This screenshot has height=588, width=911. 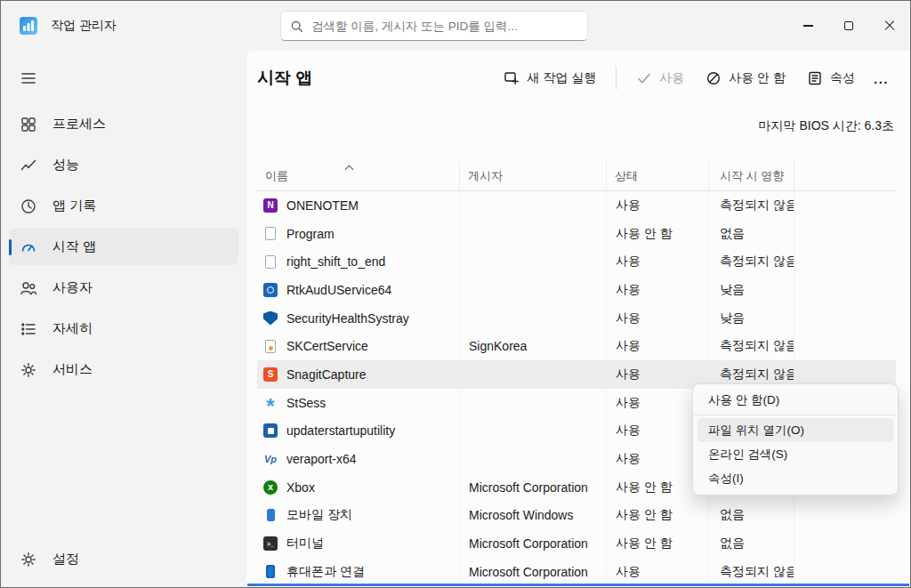 What do you see at coordinates (359, 176) in the screenshot?
I see `column-header-name: 이름` at bounding box center [359, 176].